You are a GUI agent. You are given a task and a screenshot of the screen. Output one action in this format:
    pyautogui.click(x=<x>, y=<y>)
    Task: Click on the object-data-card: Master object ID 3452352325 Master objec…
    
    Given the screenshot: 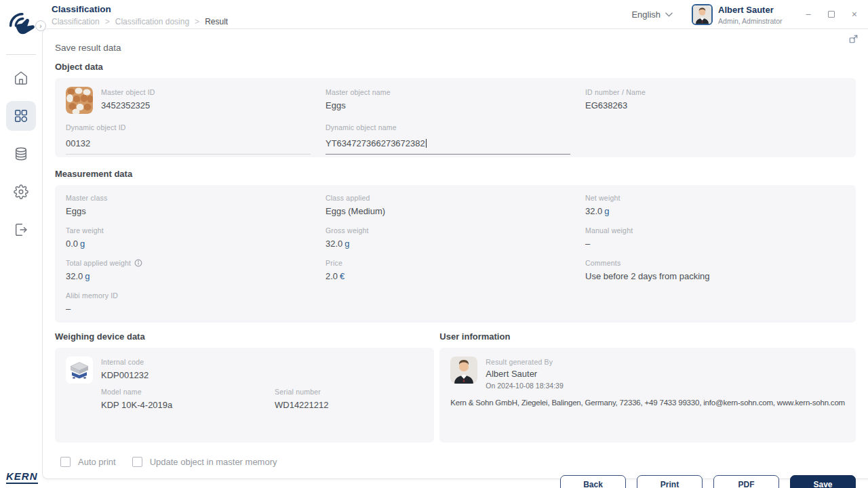 What is the action you would take?
    pyautogui.click(x=456, y=118)
    